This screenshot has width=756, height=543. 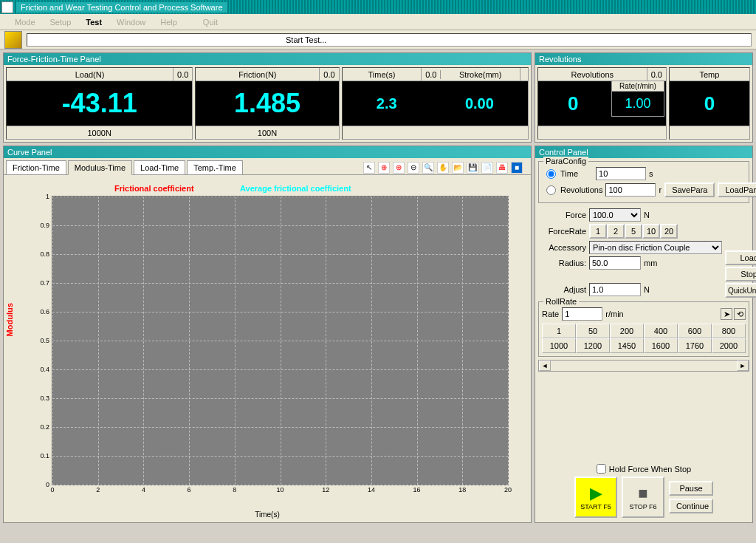 I want to click on rate-label: Rate, so click(x=551, y=314).